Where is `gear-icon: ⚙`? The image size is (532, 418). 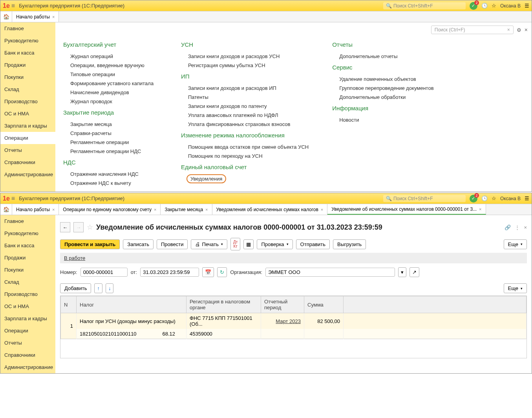
gear-icon: ⚙ is located at coordinates (519, 30).